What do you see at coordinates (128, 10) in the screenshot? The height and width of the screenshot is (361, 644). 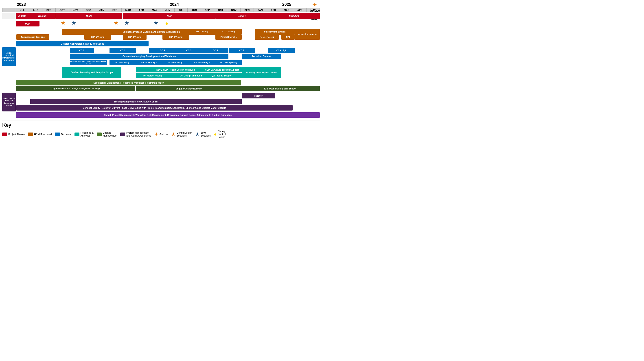 I see `month-mar24: MAR` at bounding box center [128, 10].